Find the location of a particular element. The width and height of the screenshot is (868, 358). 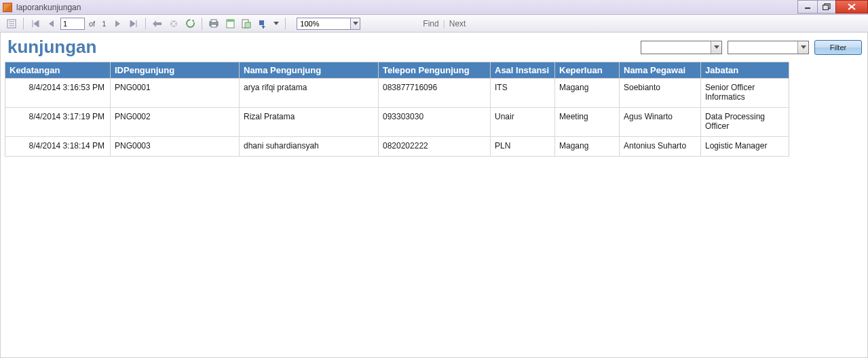

filter-combo-1-dropdown is located at coordinates (716, 47).